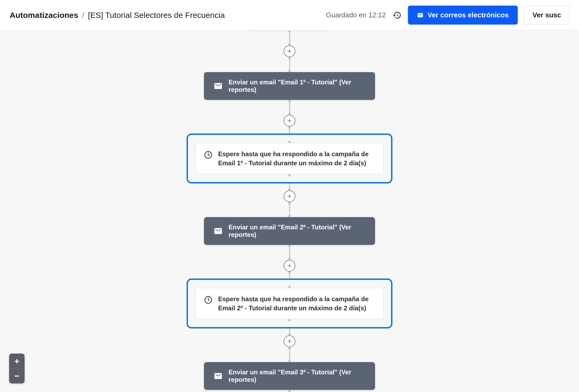 The width and height of the screenshot is (579, 392). What do you see at coordinates (290, 159) in the screenshot?
I see `wait-node-1: Espere hasta que ha respondido a la camp…` at bounding box center [290, 159].